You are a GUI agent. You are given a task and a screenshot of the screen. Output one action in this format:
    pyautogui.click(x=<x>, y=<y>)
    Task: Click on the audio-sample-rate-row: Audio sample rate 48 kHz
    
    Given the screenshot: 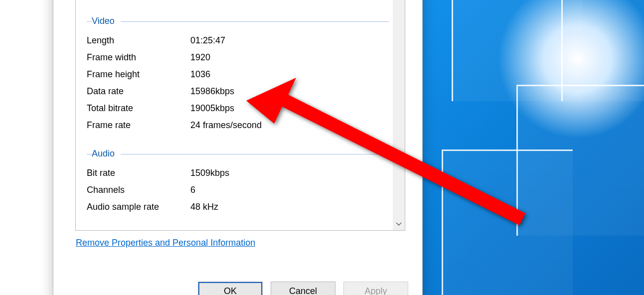 What is the action you would take?
    pyautogui.click(x=238, y=207)
    